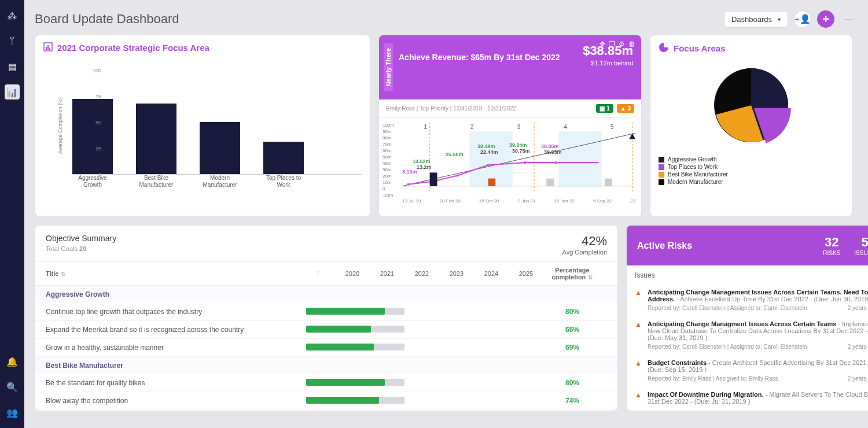  Describe the element at coordinates (60, 126) in the screenshot. I see `y-axis-label: Average Completion (%)` at that location.